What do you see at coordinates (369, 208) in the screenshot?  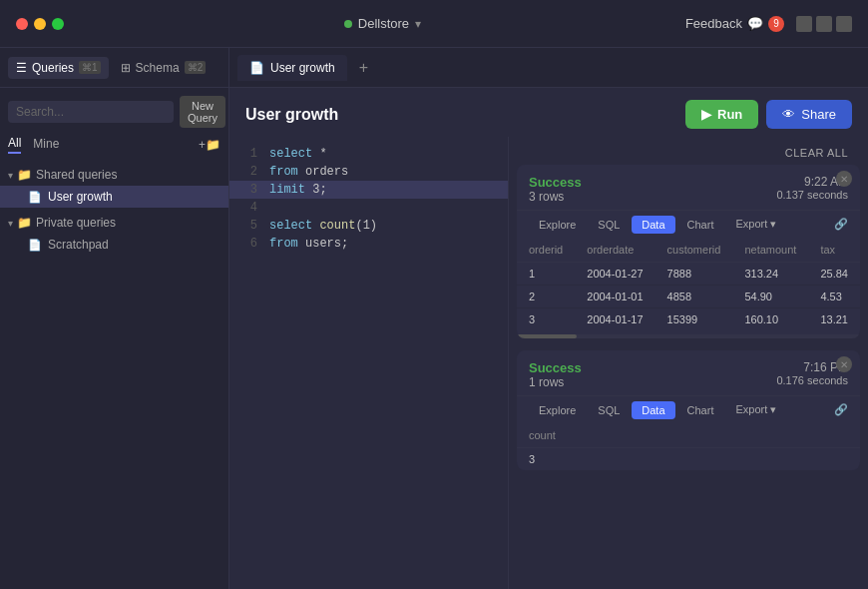 I see `code-line-4: 4` at bounding box center [369, 208].